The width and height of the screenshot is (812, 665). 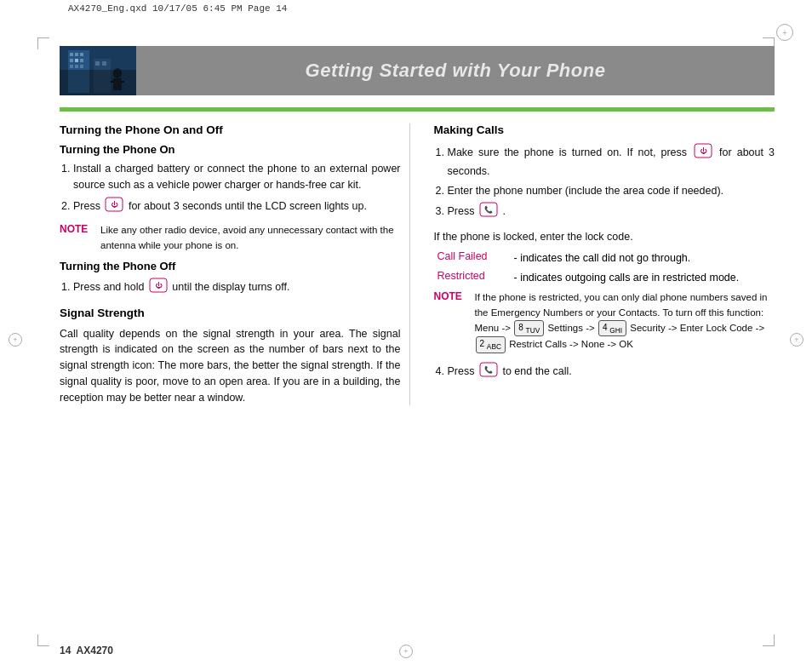 What do you see at coordinates (230, 150) in the screenshot?
I see `sub-heading-phone-on: Turning the Phone On` at bounding box center [230, 150].